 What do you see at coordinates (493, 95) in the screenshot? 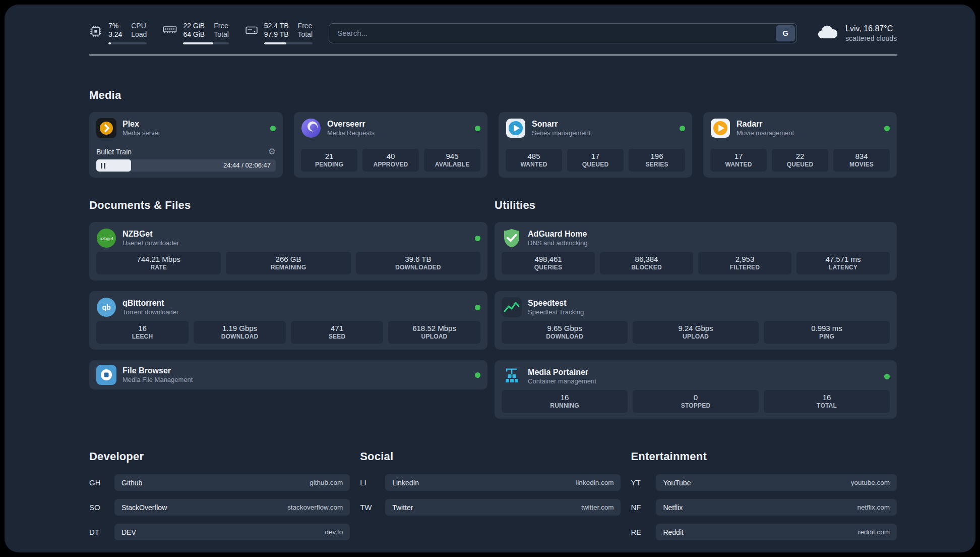
I see `section-title-media: Media` at bounding box center [493, 95].